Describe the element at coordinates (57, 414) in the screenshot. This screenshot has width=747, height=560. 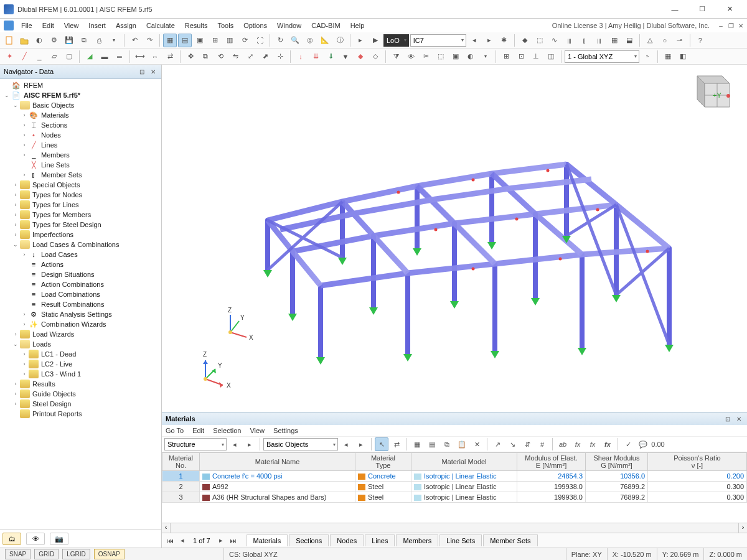
I see `tree-printout: Printout Reports` at that location.